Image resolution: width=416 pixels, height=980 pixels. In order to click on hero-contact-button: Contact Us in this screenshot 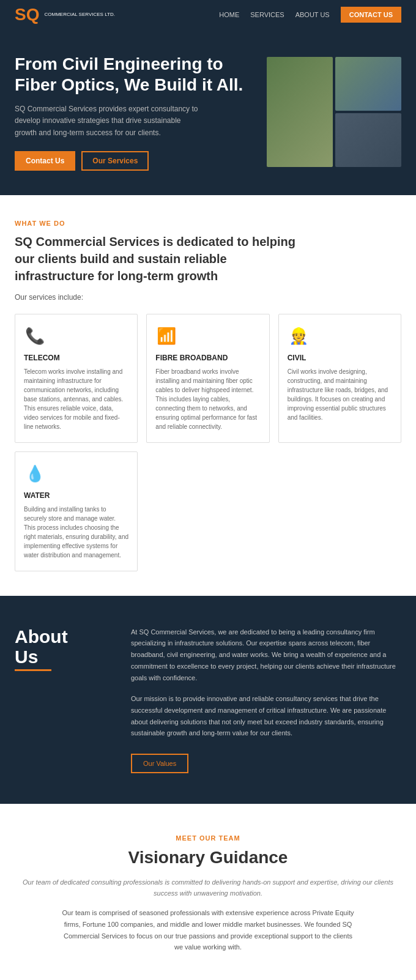, I will do `click(45, 161)`.